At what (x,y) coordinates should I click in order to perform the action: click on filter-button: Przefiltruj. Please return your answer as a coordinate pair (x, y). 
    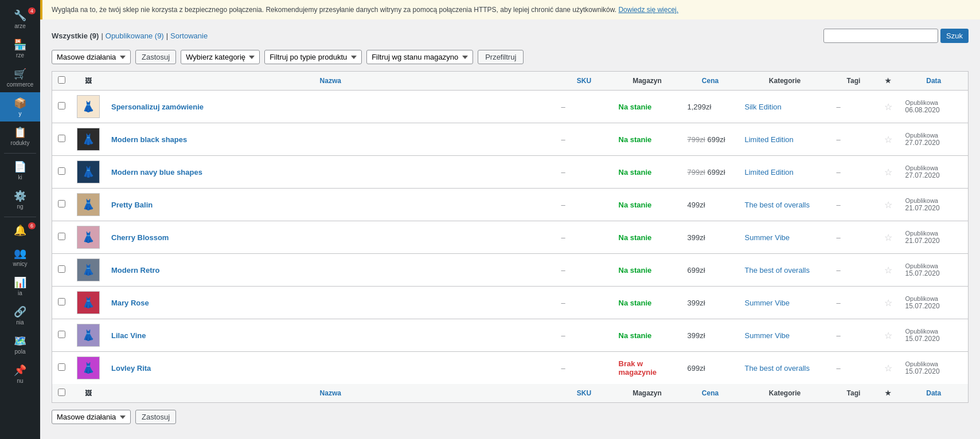
    Looking at the image, I should click on (501, 57).